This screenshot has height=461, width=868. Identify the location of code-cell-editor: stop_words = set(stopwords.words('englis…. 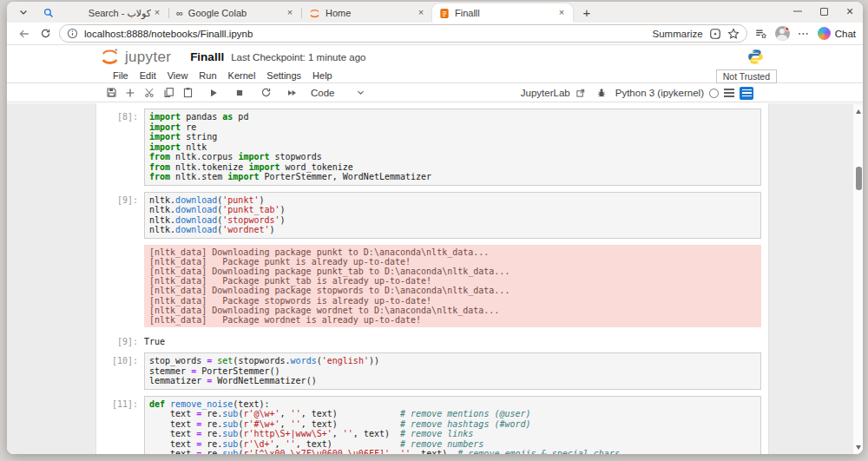
(453, 372).